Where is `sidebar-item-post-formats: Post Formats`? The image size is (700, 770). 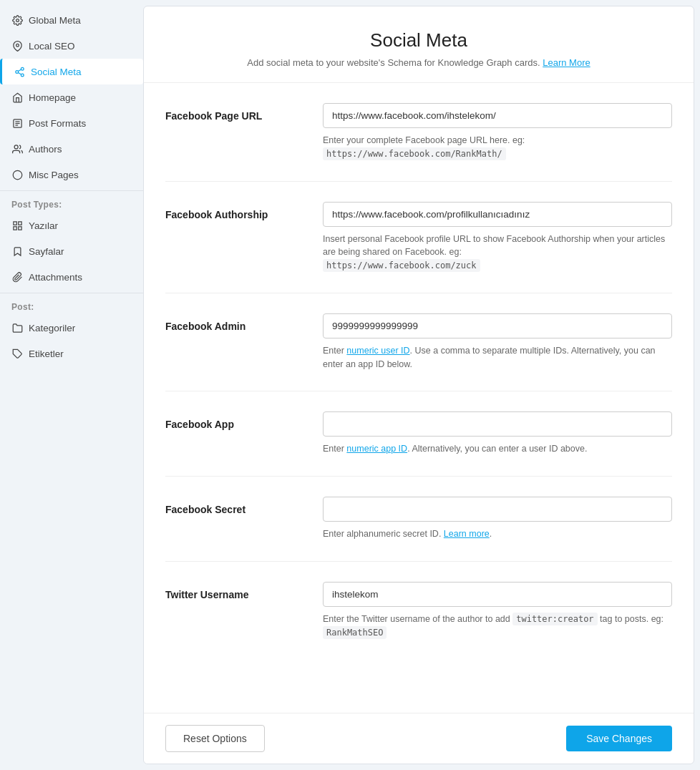 sidebar-item-post-formats: Post Formats is located at coordinates (72, 123).